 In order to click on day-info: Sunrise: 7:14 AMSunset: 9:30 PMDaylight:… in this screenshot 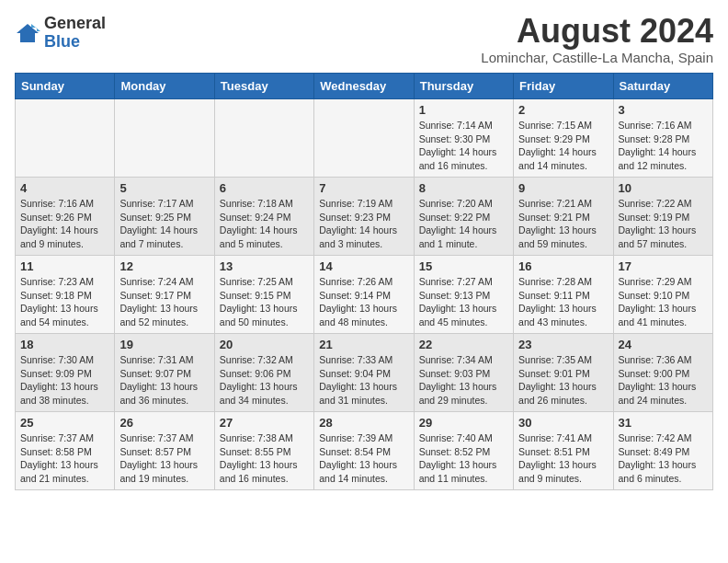, I will do `click(463, 145)`.